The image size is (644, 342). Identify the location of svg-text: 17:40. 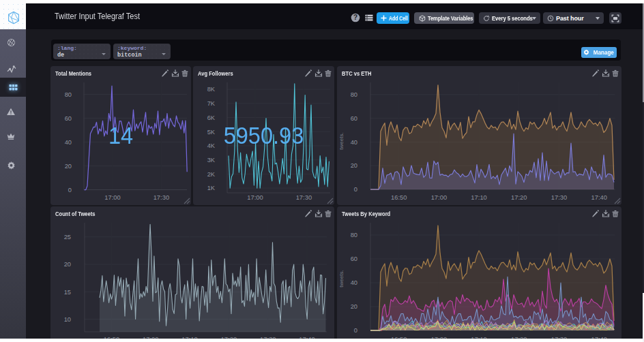
(599, 196).